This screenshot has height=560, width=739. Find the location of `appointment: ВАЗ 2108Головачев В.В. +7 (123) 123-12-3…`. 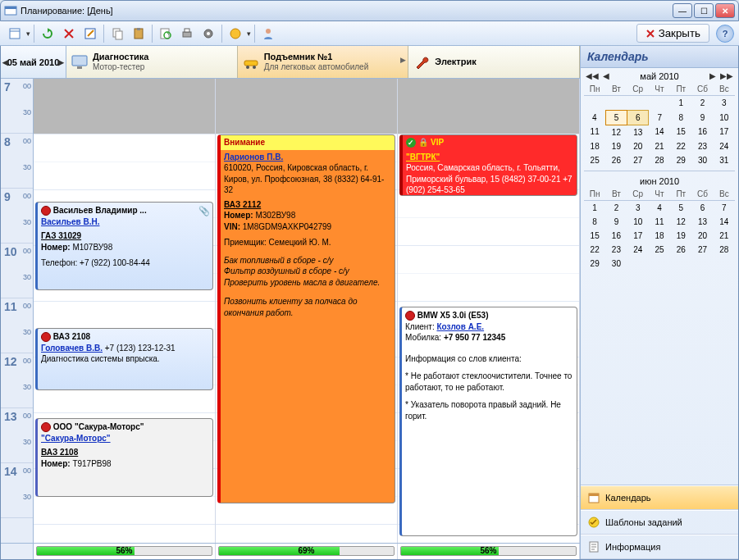

appointment: ВАЗ 2108Головачев В.В. +7 (123) 123-12-3… is located at coordinates (125, 359).